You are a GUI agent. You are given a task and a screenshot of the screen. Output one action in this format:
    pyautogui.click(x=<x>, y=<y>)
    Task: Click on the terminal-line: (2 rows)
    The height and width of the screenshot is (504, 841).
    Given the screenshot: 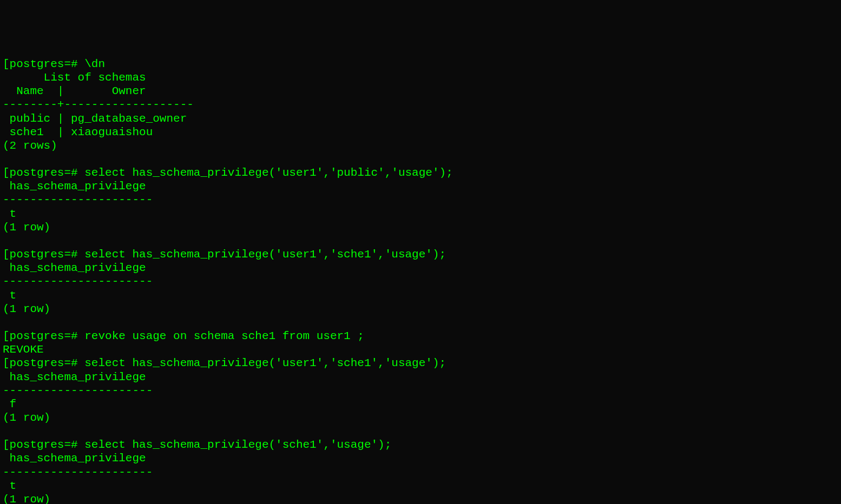 What is the action you would take?
    pyautogui.click(x=420, y=146)
    